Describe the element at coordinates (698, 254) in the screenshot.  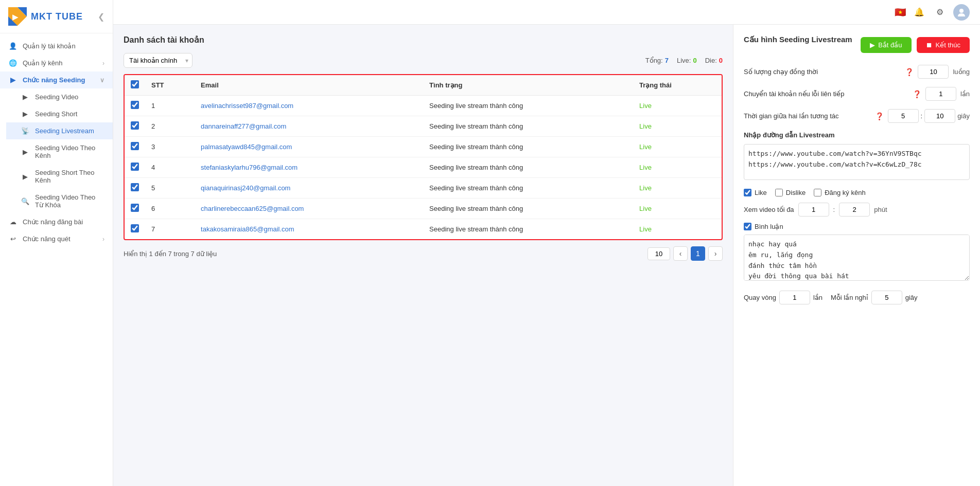
I see `page-1-button: 1` at that location.